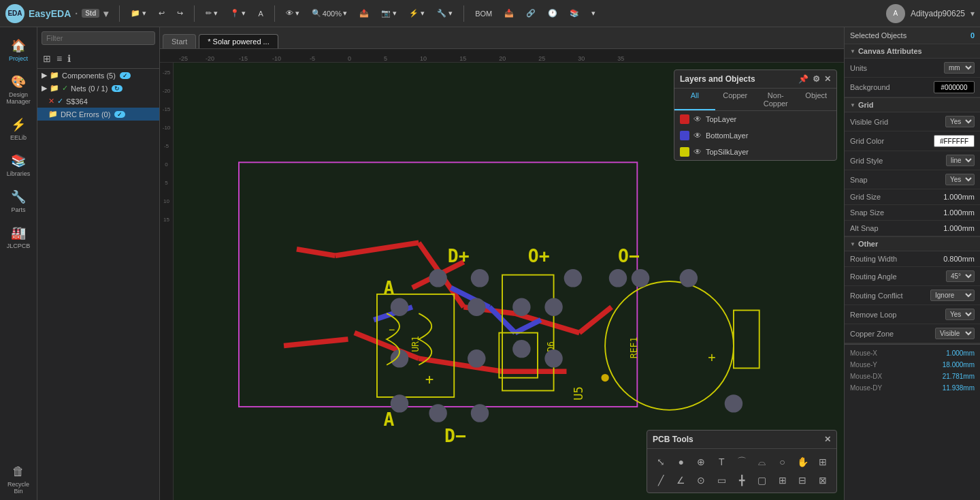 Image resolution: width=980 pixels, height=500 pixels. What do you see at coordinates (802, 480) in the screenshot?
I see `tool-minus-grid: ⊟` at bounding box center [802, 480].